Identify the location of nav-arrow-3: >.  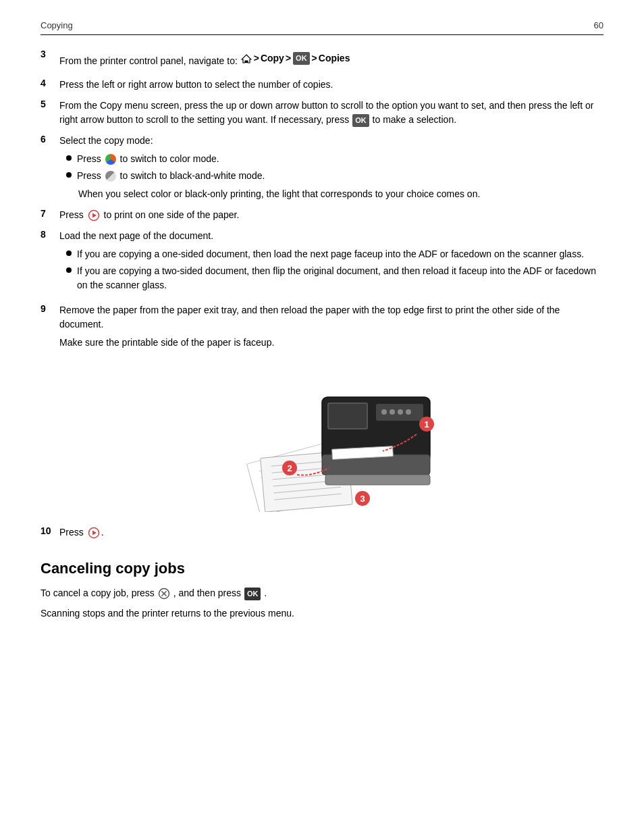
(315, 58).